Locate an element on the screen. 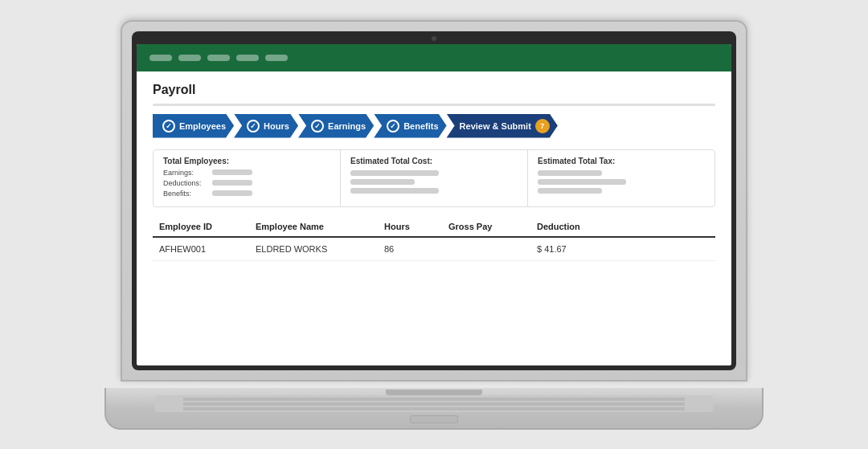 This screenshot has height=449, width=868. summary-cost-bar2 is located at coordinates (383, 182).